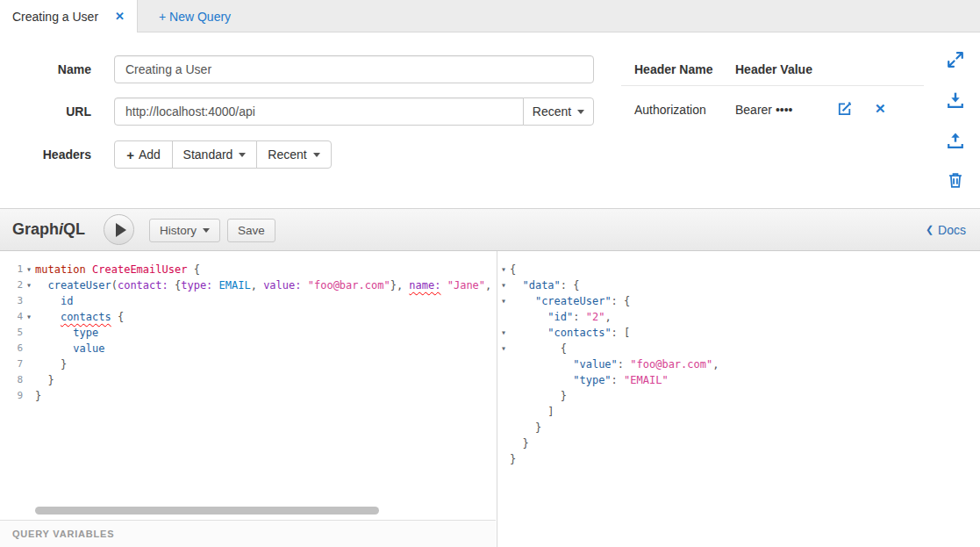  Describe the element at coordinates (739, 333) in the screenshot. I see `code-line: ▾ "contacts": [` at that location.